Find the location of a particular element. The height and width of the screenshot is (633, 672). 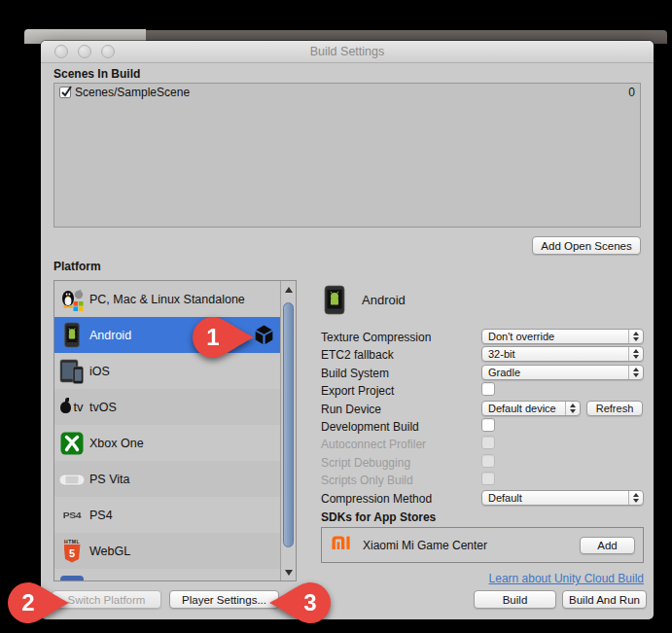

setting-label: ETC2 fallback is located at coordinates (358, 355).